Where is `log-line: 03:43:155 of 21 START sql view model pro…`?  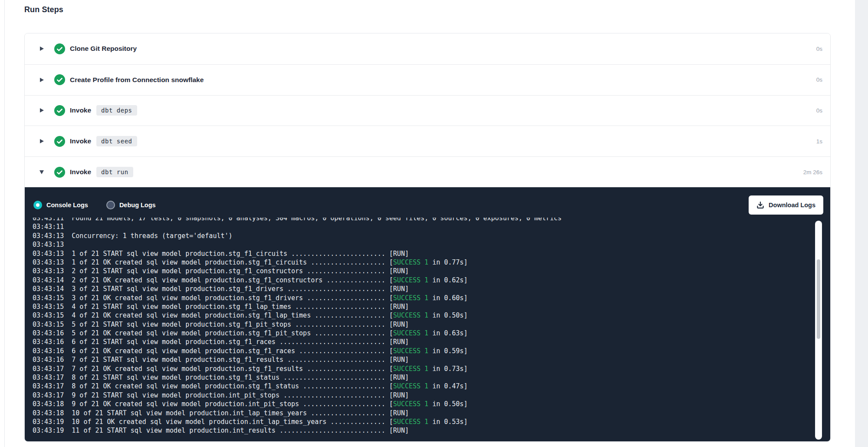
log-line: 03:43:155 of 21 START sql view model pro… is located at coordinates (431, 324).